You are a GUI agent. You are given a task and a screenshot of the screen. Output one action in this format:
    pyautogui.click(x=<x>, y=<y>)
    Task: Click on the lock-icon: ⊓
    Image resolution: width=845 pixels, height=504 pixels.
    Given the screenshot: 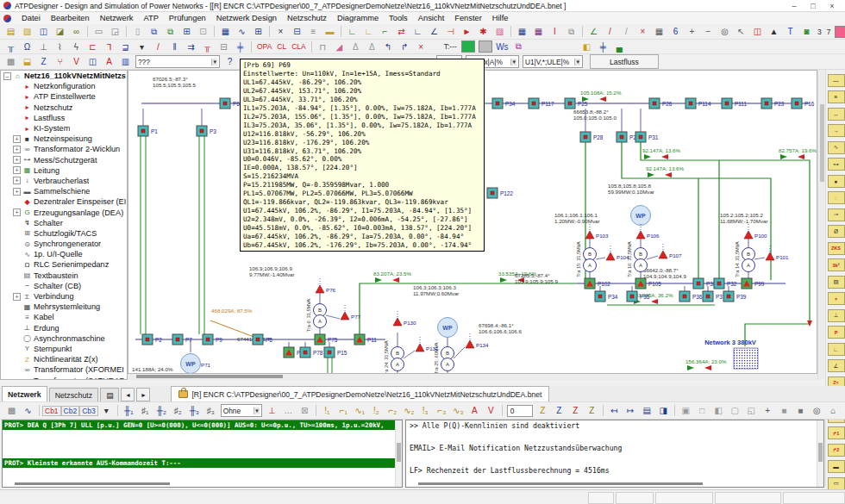 What is the action you would take?
    pyautogui.click(x=322, y=47)
    